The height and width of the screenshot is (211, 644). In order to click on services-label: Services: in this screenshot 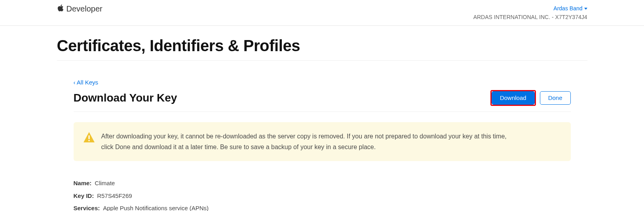, I will do `click(87, 206)`.